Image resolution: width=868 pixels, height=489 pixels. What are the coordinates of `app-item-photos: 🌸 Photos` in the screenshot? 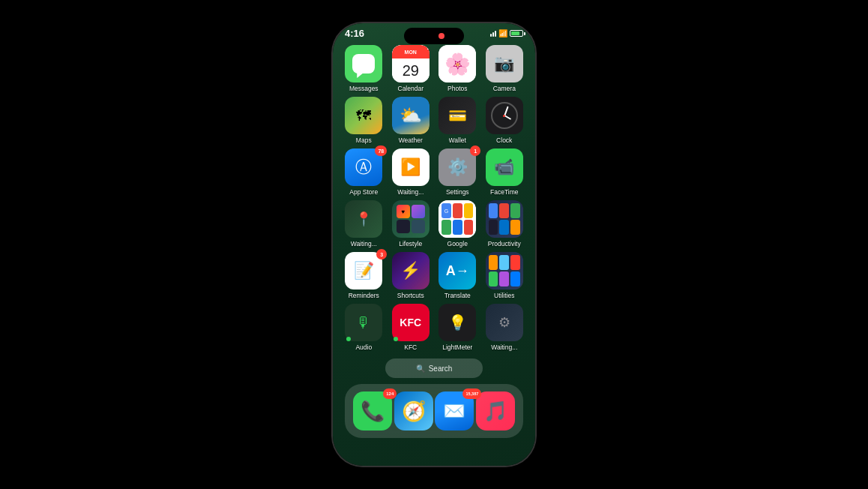 It's located at (457, 69).